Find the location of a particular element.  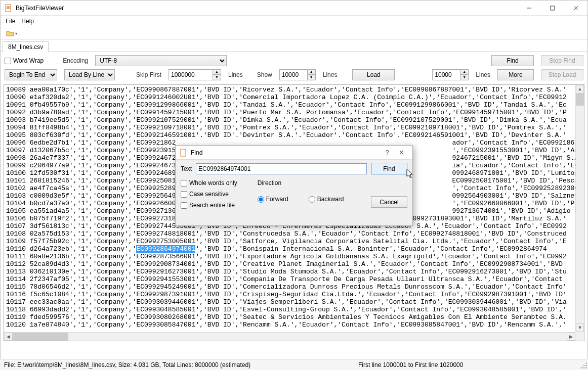

find-dialog-title: Find is located at coordinates (196, 153).